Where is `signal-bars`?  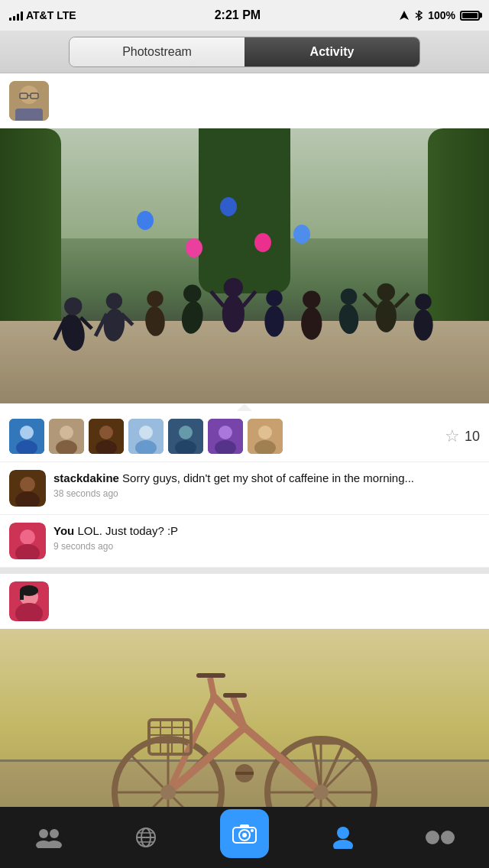 signal-bars is located at coordinates (16, 15).